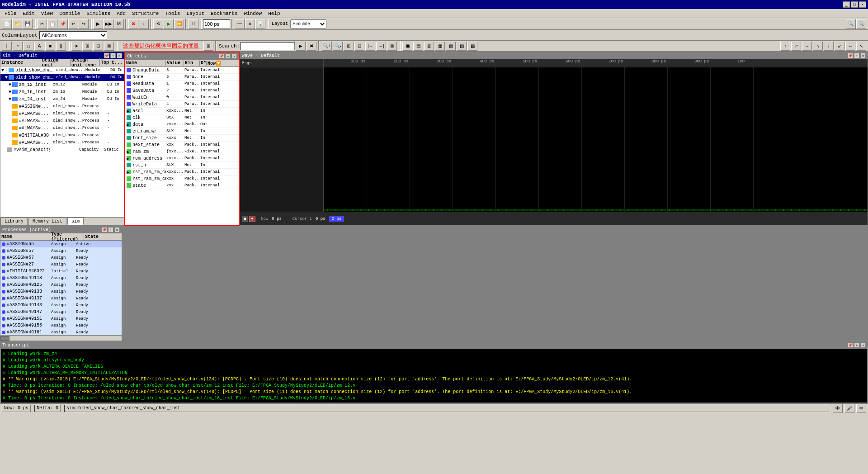 This screenshot has height=474, width=868. Describe the element at coordinates (75, 221) in the screenshot. I see `tab-sim: sim` at that location.